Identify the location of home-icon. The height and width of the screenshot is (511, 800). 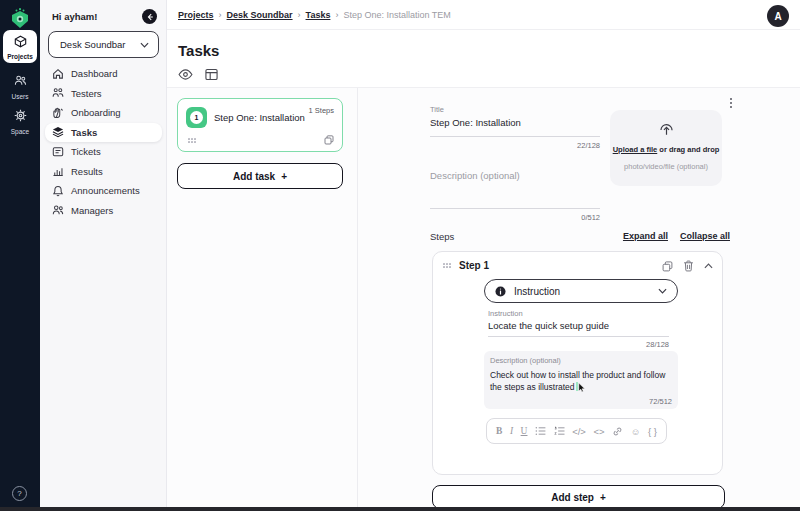
(58, 74).